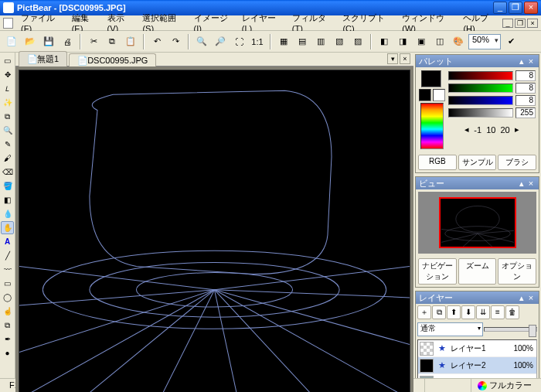  Describe the element at coordinates (339, 42) in the screenshot. I see `grid-d-button: ▧` at that location.